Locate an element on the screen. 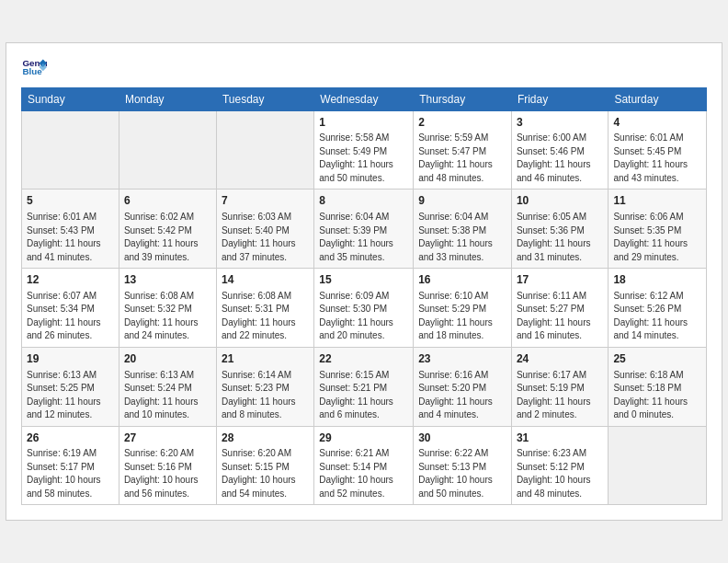 The image size is (728, 563). day-info: Sunrise: 6:15 AMSunset: 5:21 PMDaylight:… is located at coordinates (364, 396).